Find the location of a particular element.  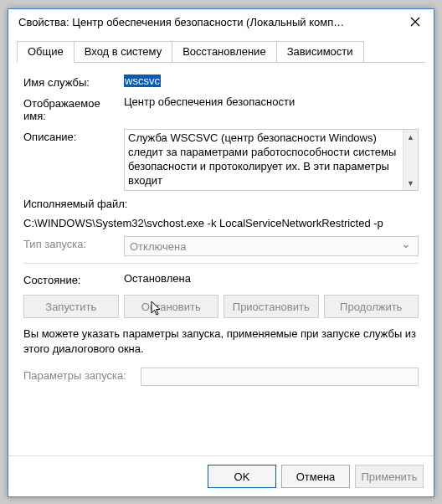

row-path-label: Исполняемый файл: is located at coordinates (221, 204).